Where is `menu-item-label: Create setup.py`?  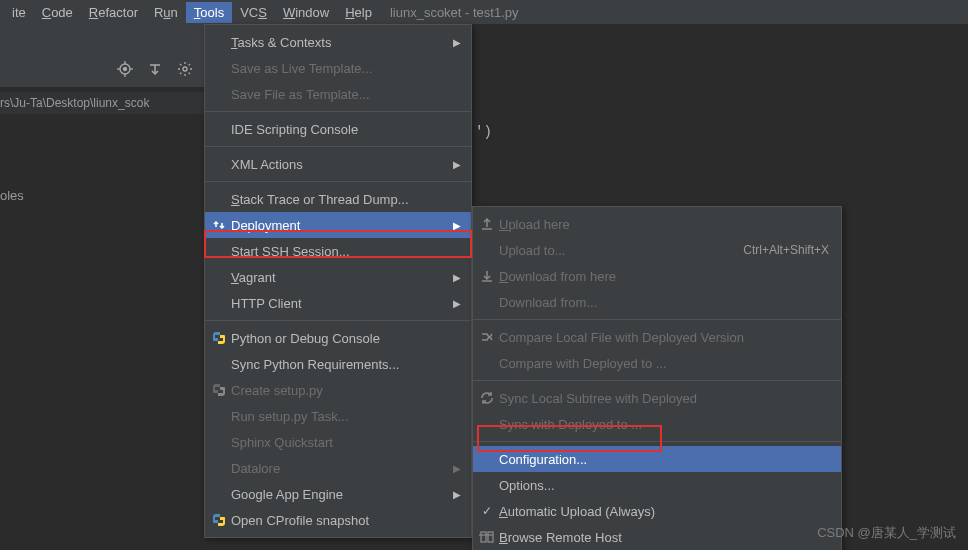
menu-item-label: Create setup.py is located at coordinates (277, 390).